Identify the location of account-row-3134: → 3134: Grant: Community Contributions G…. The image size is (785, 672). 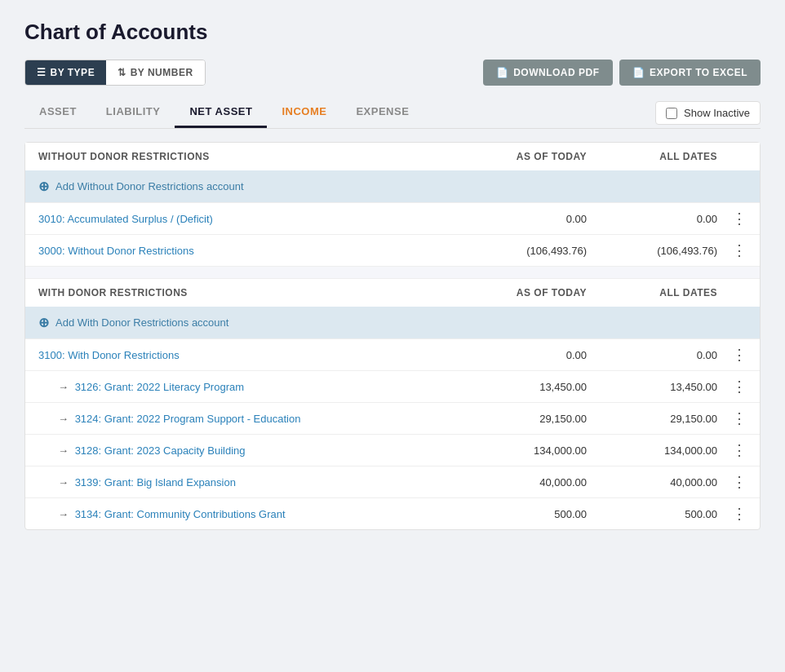
(392, 514).